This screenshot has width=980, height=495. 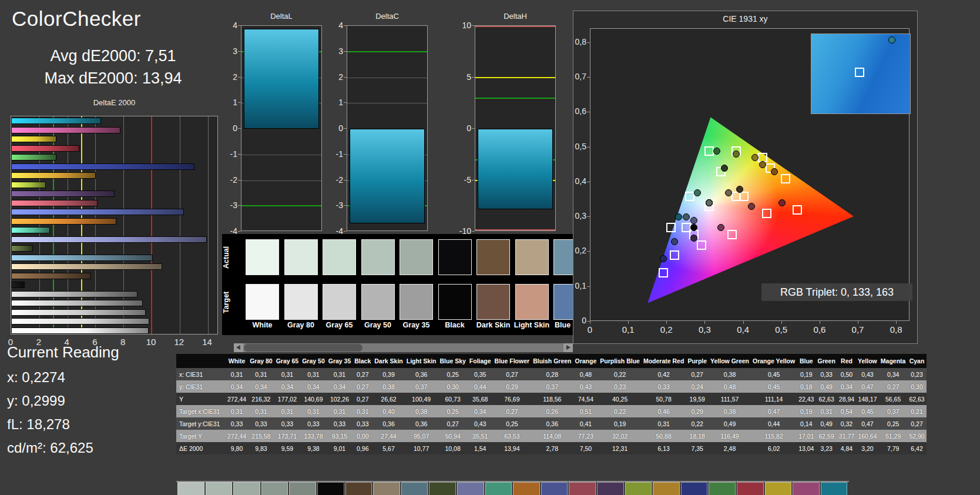 I want to click on swatch-scrollbar, so click(x=403, y=348).